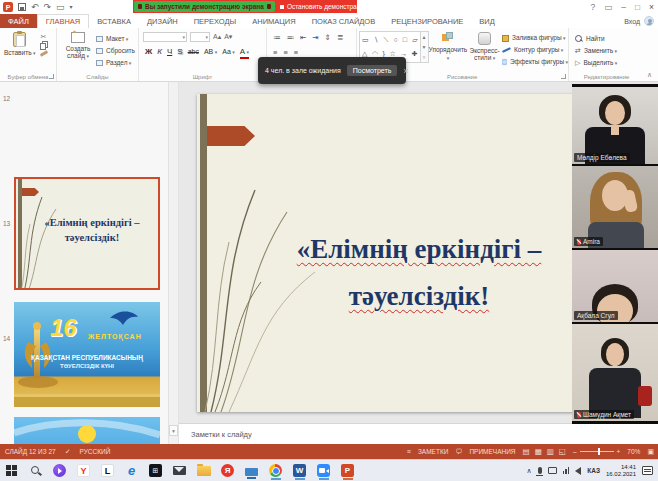  What do you see at coordinates (174, 430) in the screenshot?
I see `scroll-down-icon: ▼` at bounding box center [174, 430].